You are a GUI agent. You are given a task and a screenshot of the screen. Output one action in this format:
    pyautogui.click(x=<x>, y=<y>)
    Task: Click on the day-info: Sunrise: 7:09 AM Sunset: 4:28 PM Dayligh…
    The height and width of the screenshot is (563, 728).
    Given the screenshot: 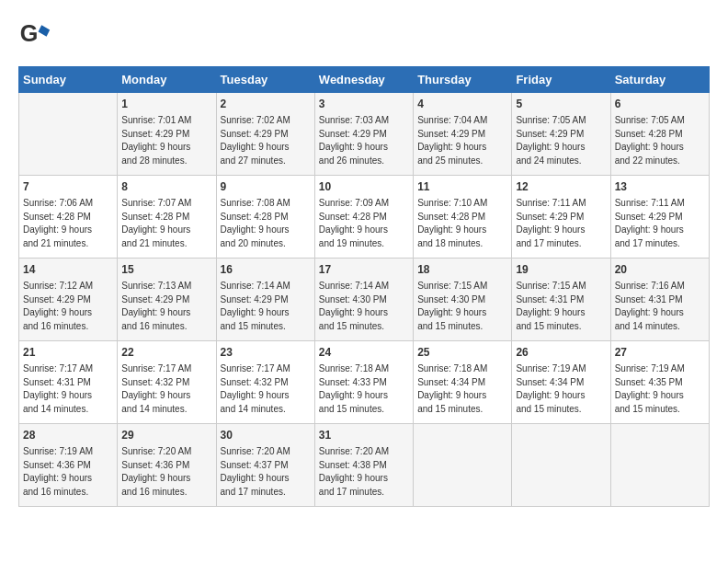 What is the action you would take?
    pyautogui.click(x=364, y=224)
    